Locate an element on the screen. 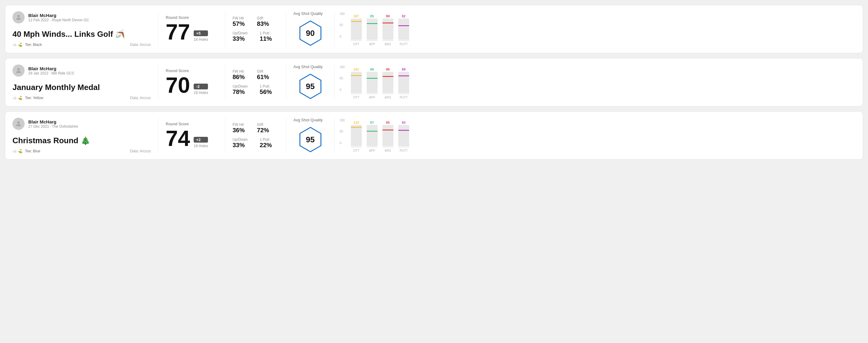 The height and width of the screenshot is (343, 868). stat-value-one-putt: 11% is located at coordinates (266, 39).